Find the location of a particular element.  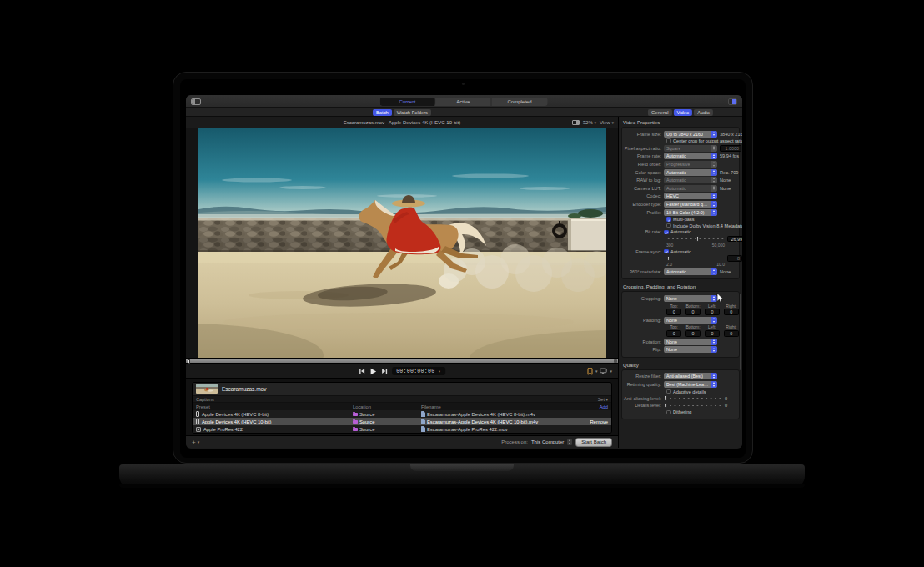

start-batch-button: Start Batch is located at coordinates (594, 442).